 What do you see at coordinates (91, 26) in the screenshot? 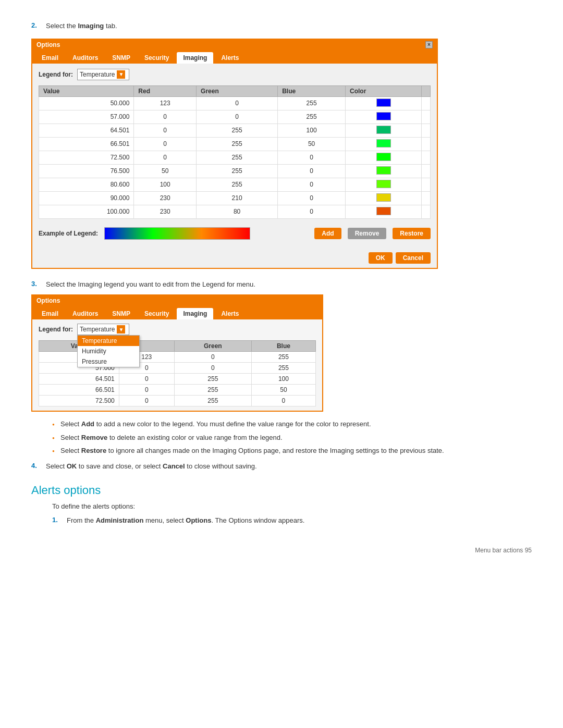
I see `step-2-bold: Imaging` at bounding box center [91, 26].